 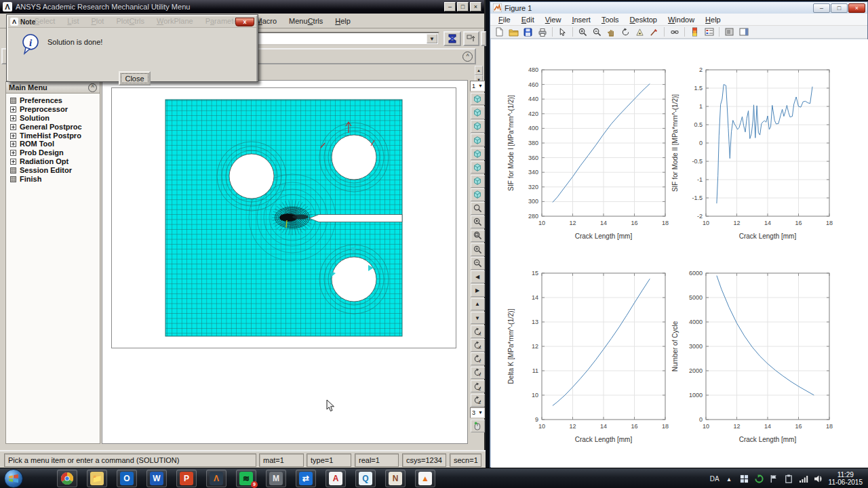 What do you see at coordinates (97, 479) in the screenshot?
I see `explorer-taskbar-icon: 📁` at bounding box center [97, 479].